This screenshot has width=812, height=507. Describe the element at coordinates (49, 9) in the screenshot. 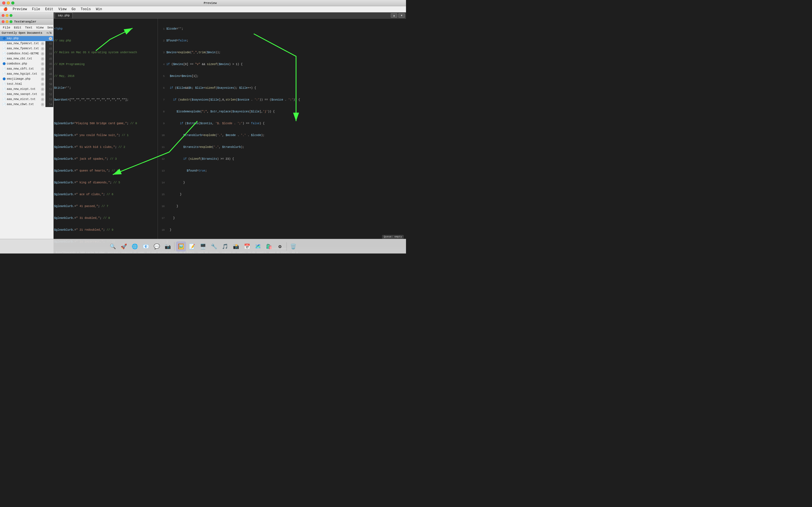

I see `menu-edit: Edit` at that location.